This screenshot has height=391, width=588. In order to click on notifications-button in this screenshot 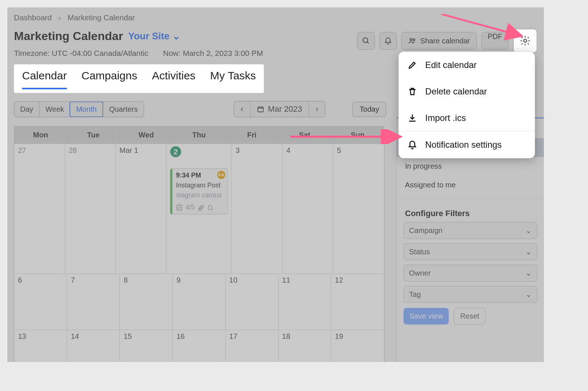, I will do `click(388, 41)`.